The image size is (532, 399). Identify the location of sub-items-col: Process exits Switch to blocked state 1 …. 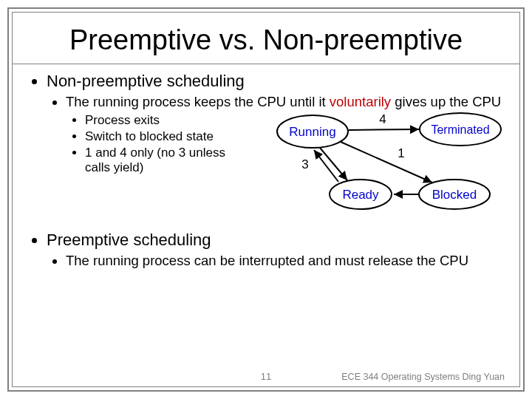
(140, 143).